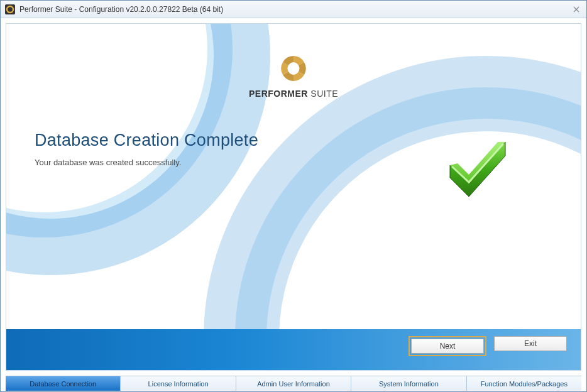 This screenshot has height=392, width=587. I want to click on logo-icon, so click(294, 68).